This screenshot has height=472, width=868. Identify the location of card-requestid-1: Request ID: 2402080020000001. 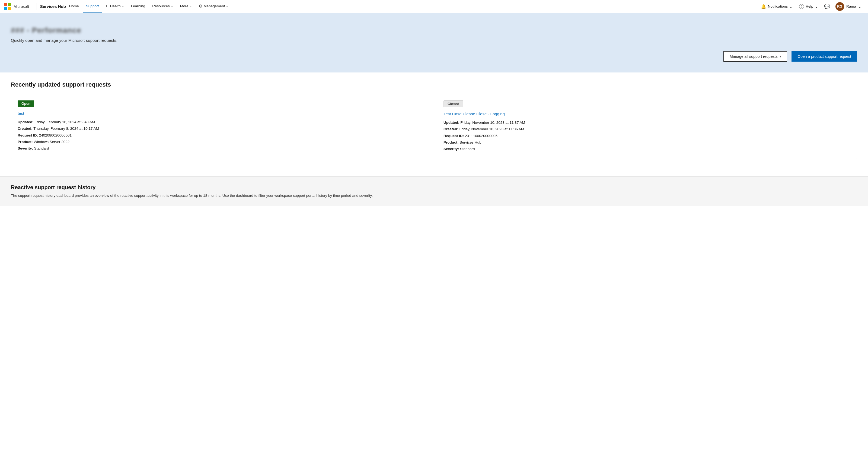
(221, 136).